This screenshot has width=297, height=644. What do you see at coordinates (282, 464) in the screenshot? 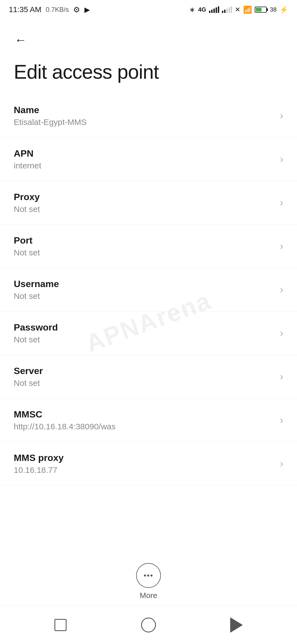
I see `chevron-icon-mms-proxy: ›` at bounding box center [282, 464].